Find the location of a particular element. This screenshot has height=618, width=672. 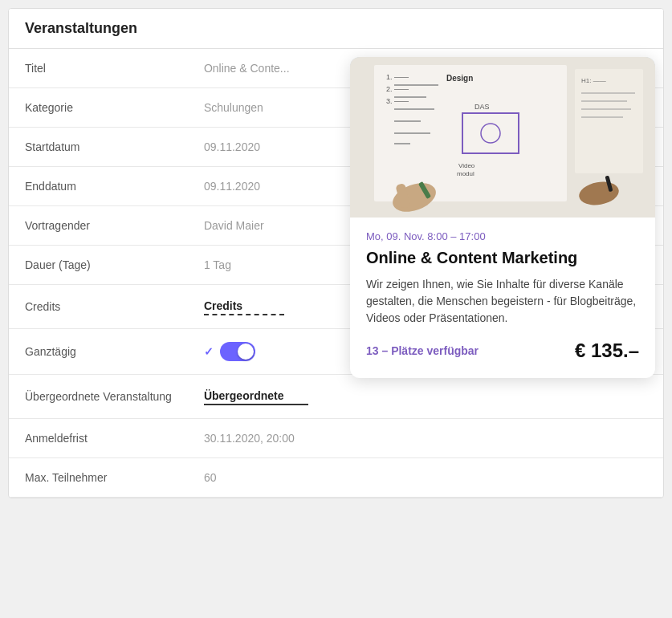

toggle-checkmark: ✓ is located at coordinates (209, 352).